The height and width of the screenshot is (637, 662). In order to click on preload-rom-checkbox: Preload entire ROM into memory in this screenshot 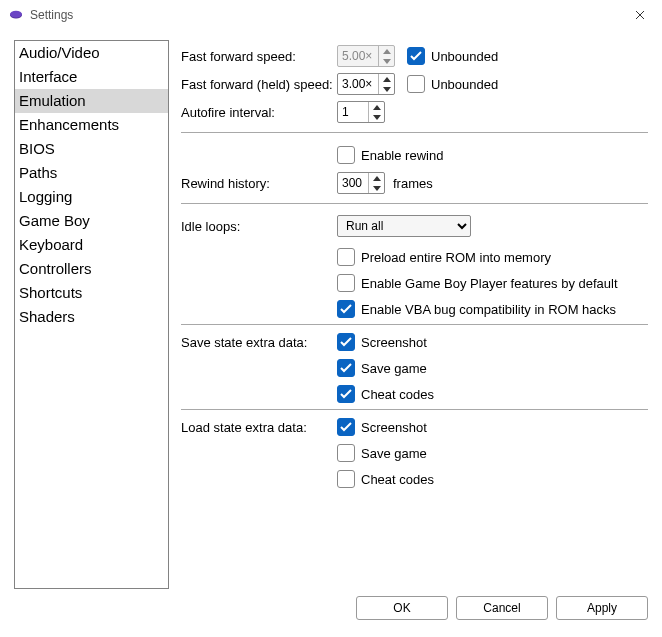, I will do `click(492, 257)`.